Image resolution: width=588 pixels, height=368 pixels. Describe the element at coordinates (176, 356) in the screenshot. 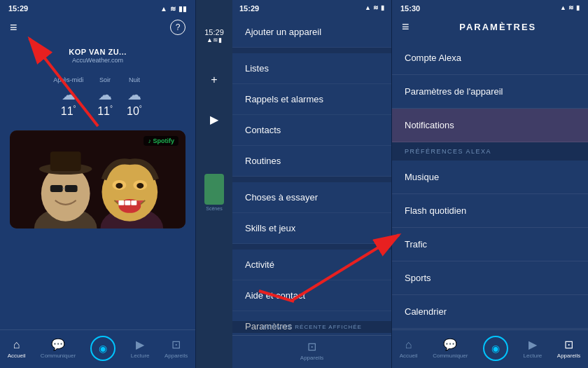

I see `nav-devices-label: Appareils` at that location.